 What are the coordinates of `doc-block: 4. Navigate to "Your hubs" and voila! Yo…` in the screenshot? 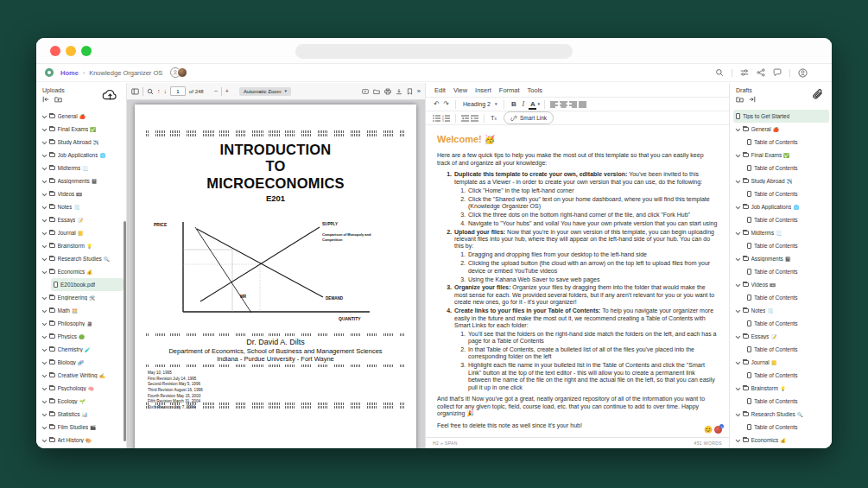 It's located at (577, 224).